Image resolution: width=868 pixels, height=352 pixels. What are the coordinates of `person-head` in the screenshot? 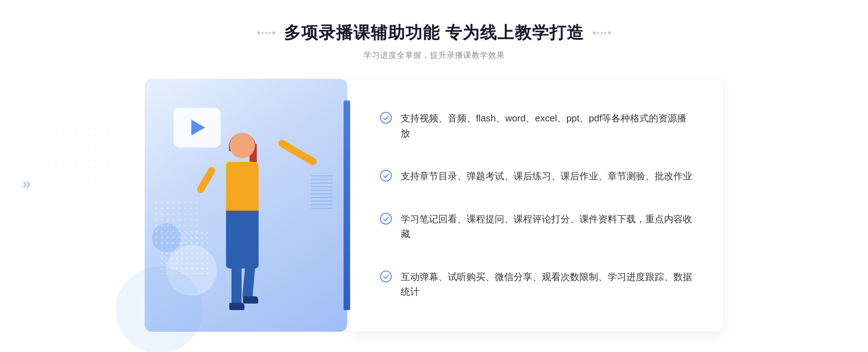 It's located at (242, 146).